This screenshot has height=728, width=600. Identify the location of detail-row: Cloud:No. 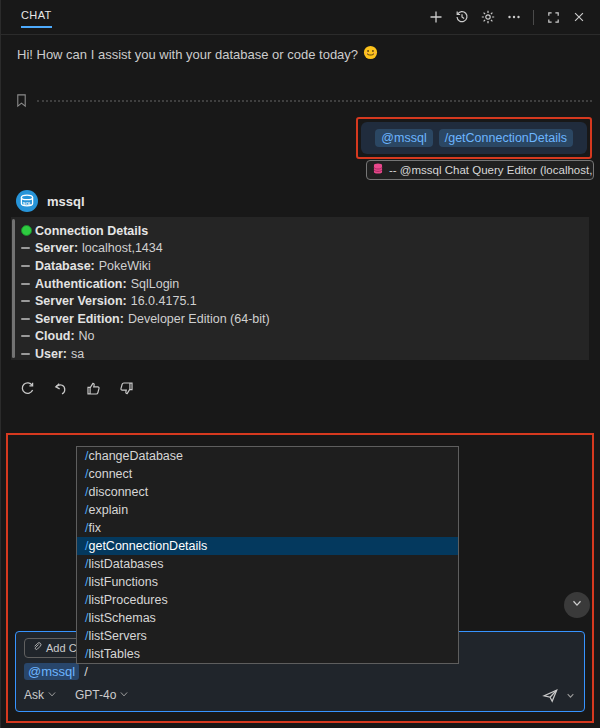
(300, 337).